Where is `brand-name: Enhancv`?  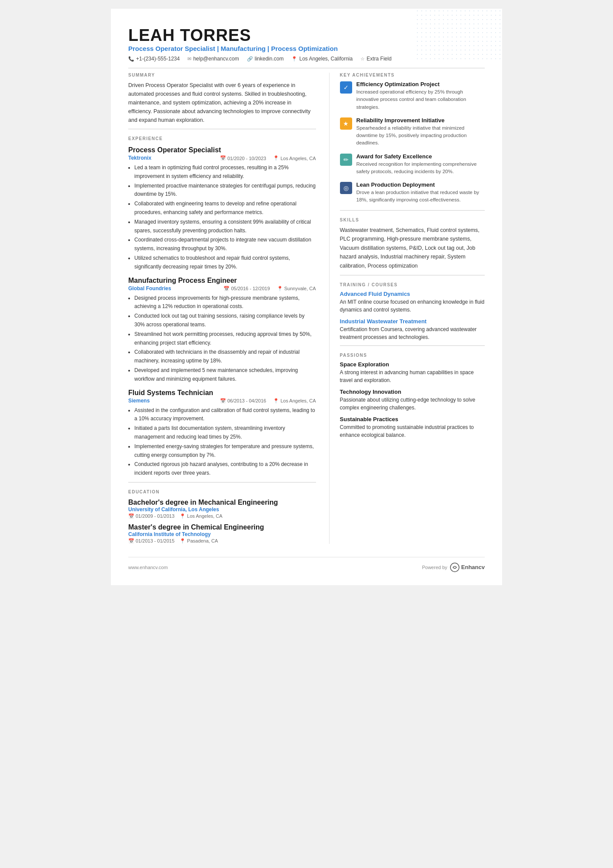
brand-name: Enhancv is located at coordinates (473, 567).